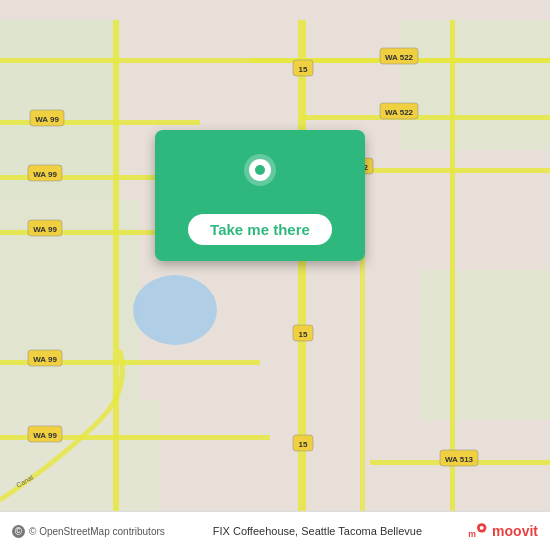  Describe the element at coordinates (515, 531) in the screenshot. I see `moovit-text: moovit` at that location.